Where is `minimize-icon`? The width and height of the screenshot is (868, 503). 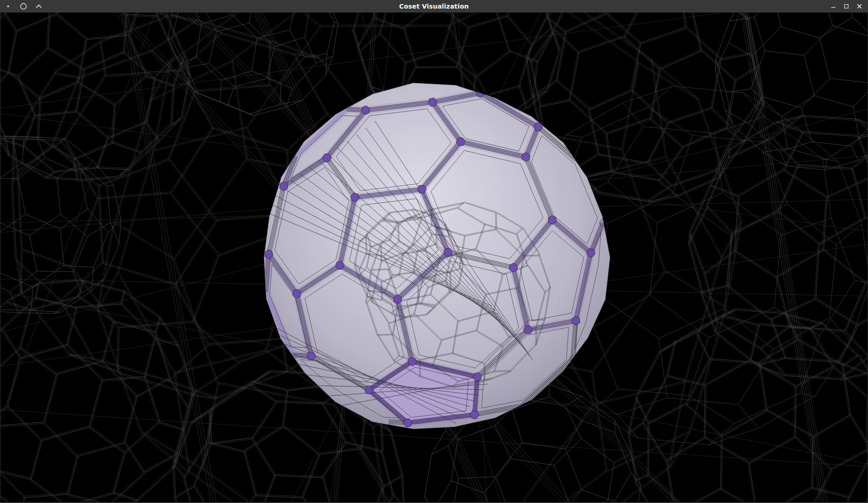
minimize-icon is located at coordinates (833, 6).